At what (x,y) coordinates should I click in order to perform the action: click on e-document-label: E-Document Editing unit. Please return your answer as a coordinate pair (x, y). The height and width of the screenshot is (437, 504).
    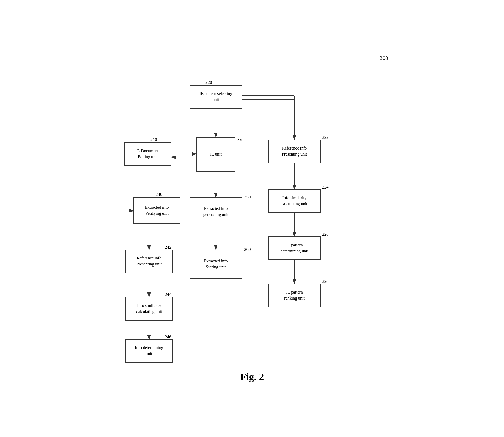
    Looking at the image, I should click on (148, 154).